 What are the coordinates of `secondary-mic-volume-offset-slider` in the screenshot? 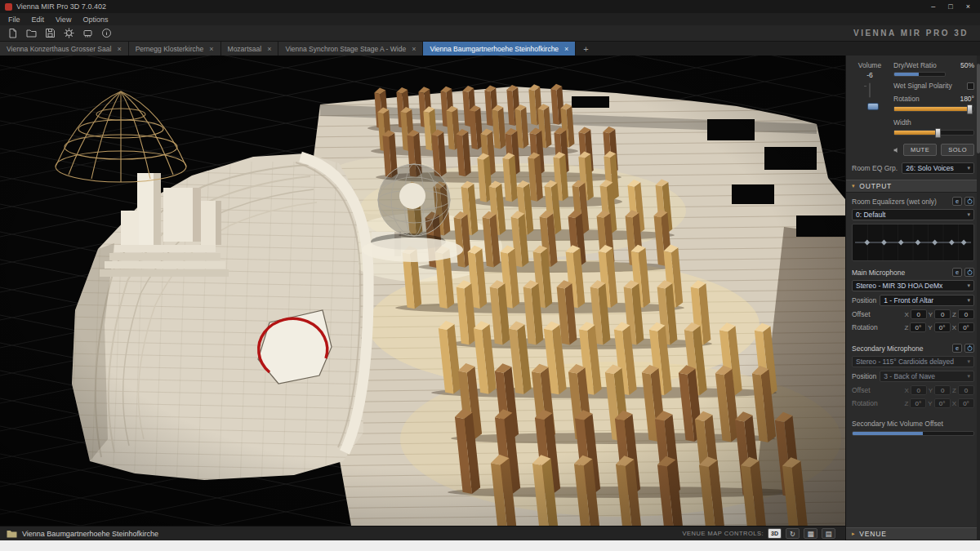 It's located at (913, 433).